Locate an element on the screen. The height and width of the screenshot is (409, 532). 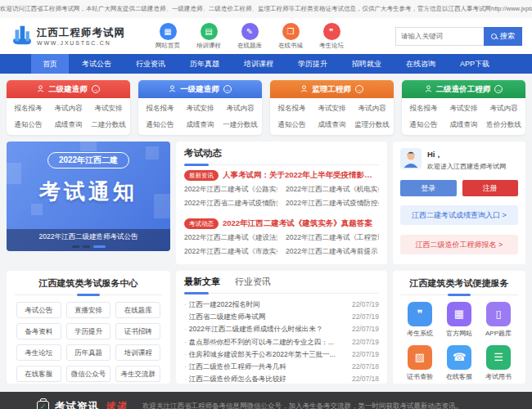
service-button: 考生论坛 is located at coordinates (39, 353).